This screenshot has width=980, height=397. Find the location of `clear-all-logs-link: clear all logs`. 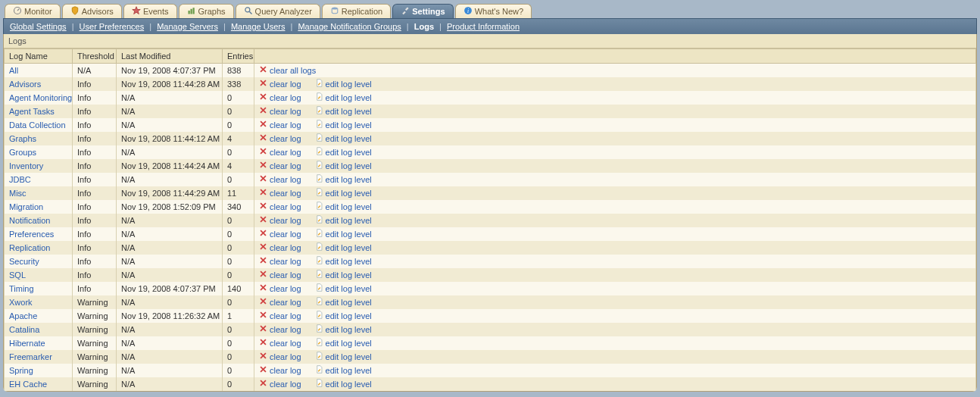

clear-all-logs-link: clear all logs is located at coordinates (288, 70).